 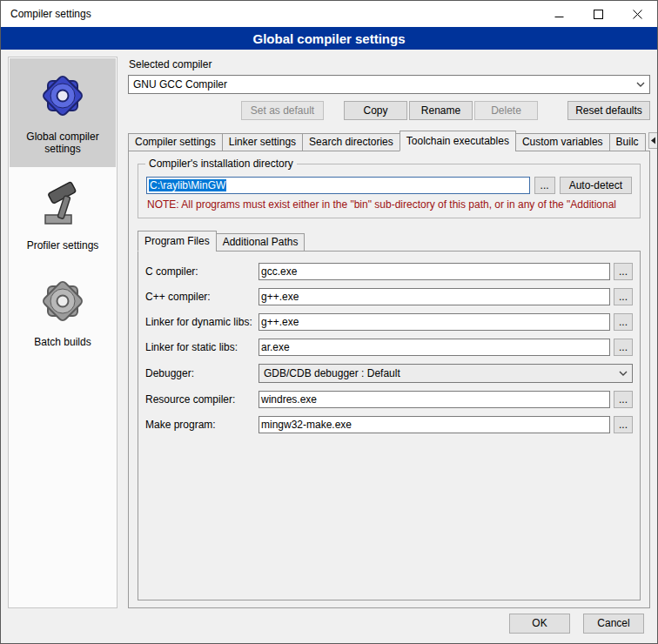 I want to click on resource-compiler-input: windres.exe, so click(x=434, y=399).